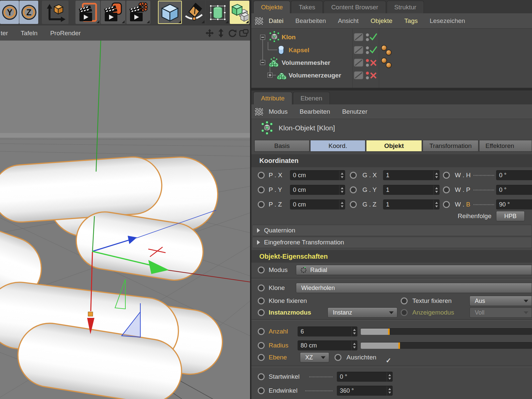 The image size is (532, 399). I want to click on instanzmodus-dropdown: Instanz, so click(362, 313).